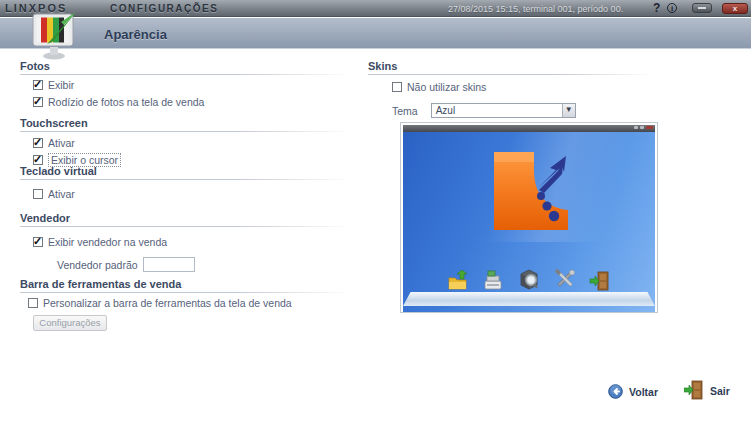  I want to click on checkbox-row-exibir-vendedor: Exibir vendedor na venda, so click(192, 242).